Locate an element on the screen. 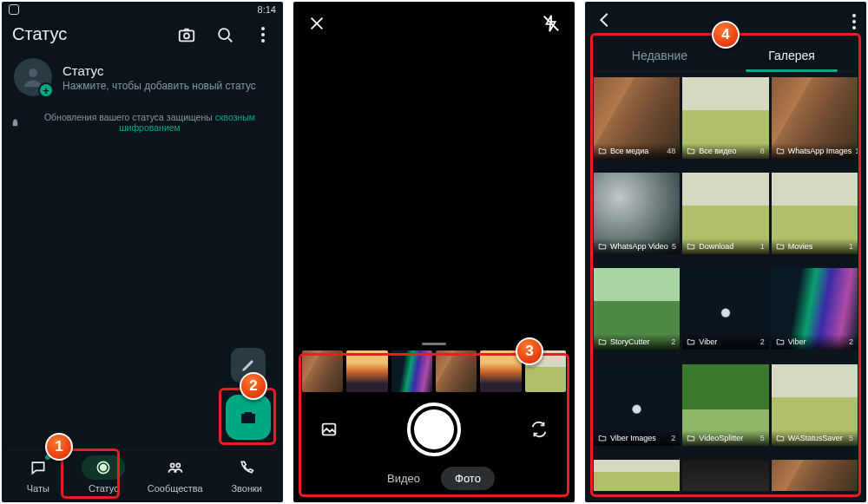 Image resolution: width=868 pixels, height=504 pixels. camera-icon is located at coordinates (187, 35).